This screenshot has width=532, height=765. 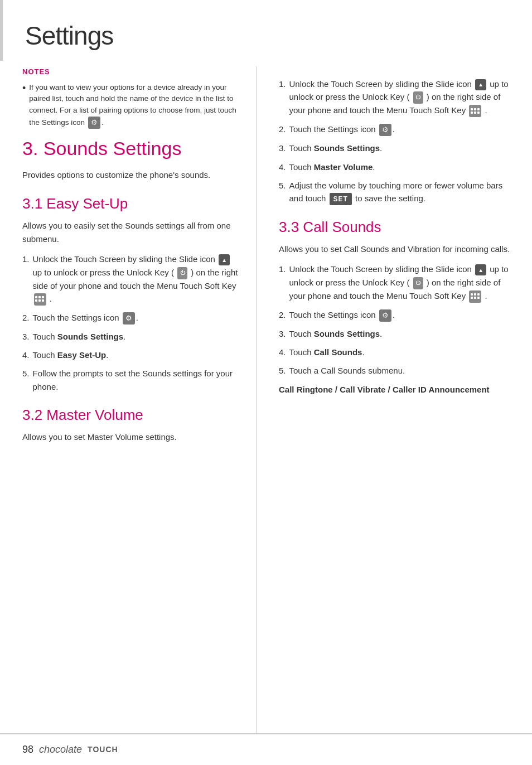 I want to click on settings-icon-notes: ⚙, so click(x=94, y=123).